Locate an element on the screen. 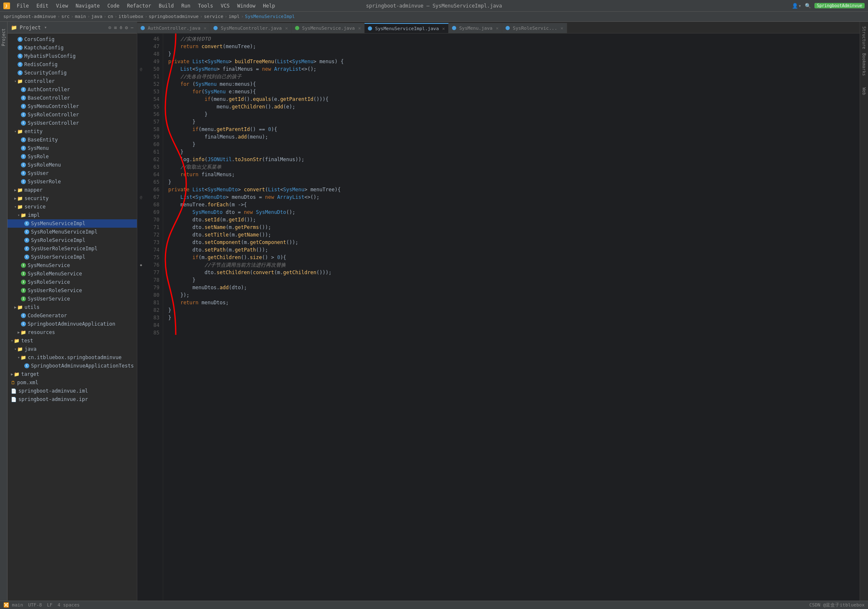 The image size is (868, 609). tree-item-utils: ▶ 📁 utils is located at coordinates (72, 307).